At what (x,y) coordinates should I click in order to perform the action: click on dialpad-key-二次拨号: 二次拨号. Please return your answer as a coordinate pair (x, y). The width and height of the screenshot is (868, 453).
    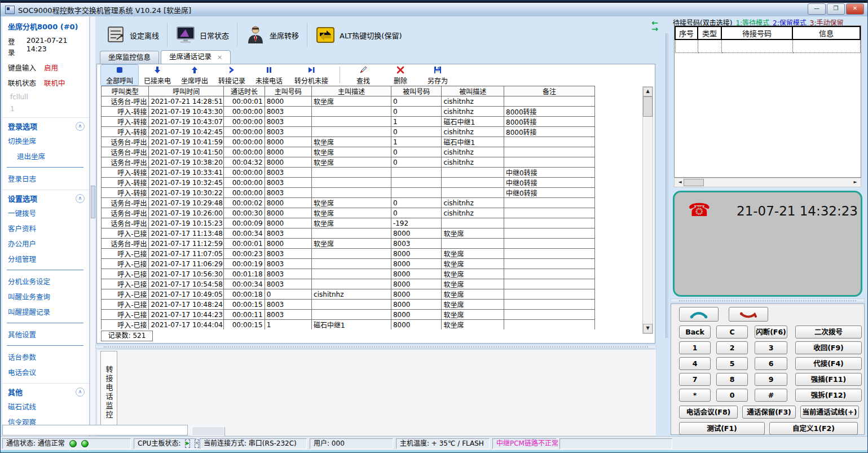
    Looking at the image, I should click on (829, 332).